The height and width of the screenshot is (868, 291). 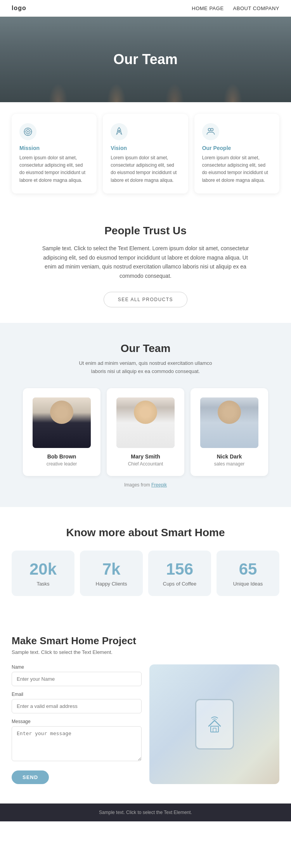 I want to click on freepik-link: Freepik, so click(x=159, y=485).